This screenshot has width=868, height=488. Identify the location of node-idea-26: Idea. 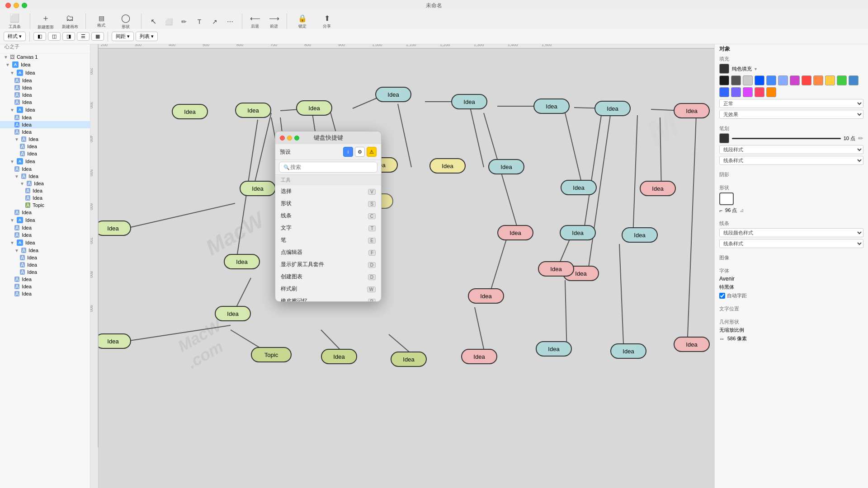
(233, 314).